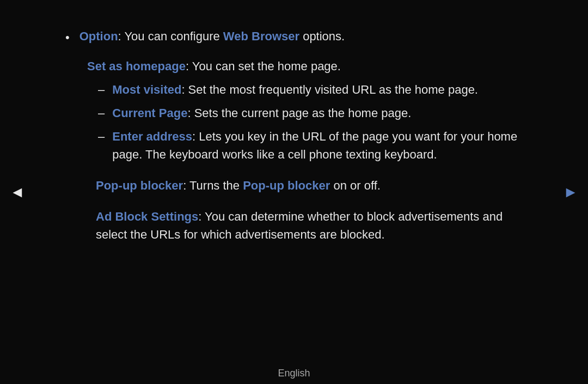 The width and height of the screenshot is (588, 384). What do you see at coordinates (101, 136) in the screenshot?
I see `dash3: –` at bounding box center [101, 136].